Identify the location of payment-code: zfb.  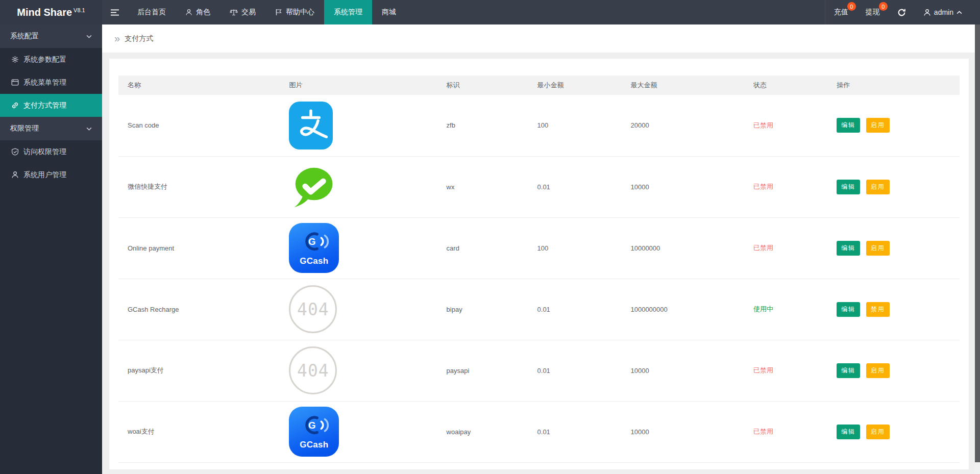
(483, 126).